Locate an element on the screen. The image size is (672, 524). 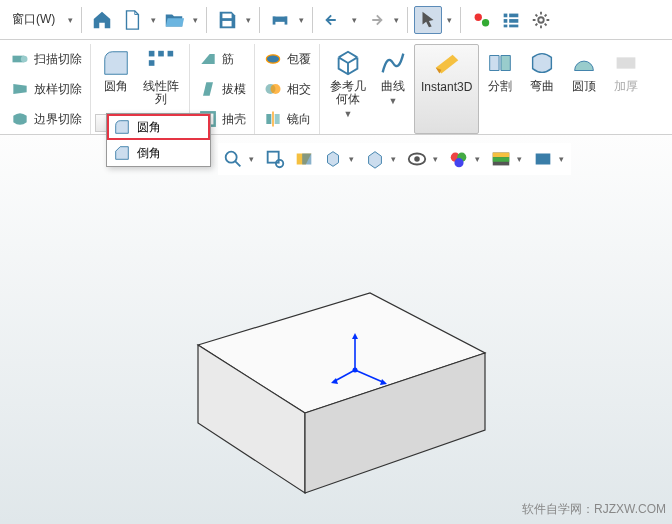
scene-icon is located at coordinates (501, 159).